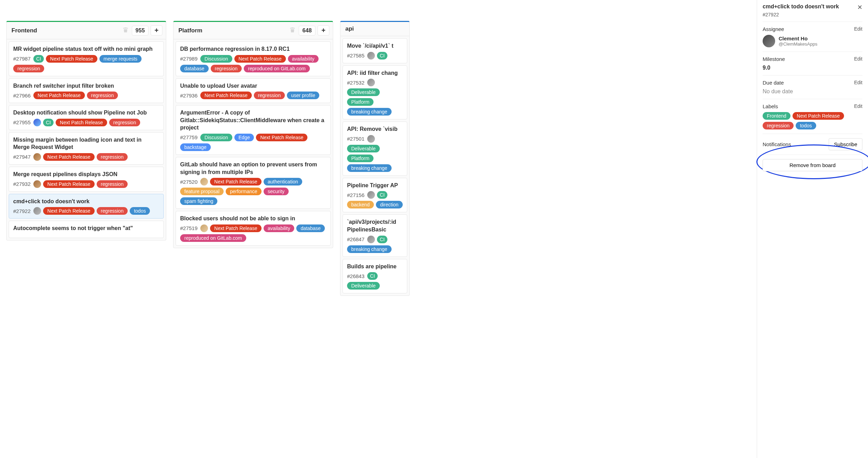 This screenshot has height=458, width=868. I want to click on issue-label: authentication, so click(283, 182).